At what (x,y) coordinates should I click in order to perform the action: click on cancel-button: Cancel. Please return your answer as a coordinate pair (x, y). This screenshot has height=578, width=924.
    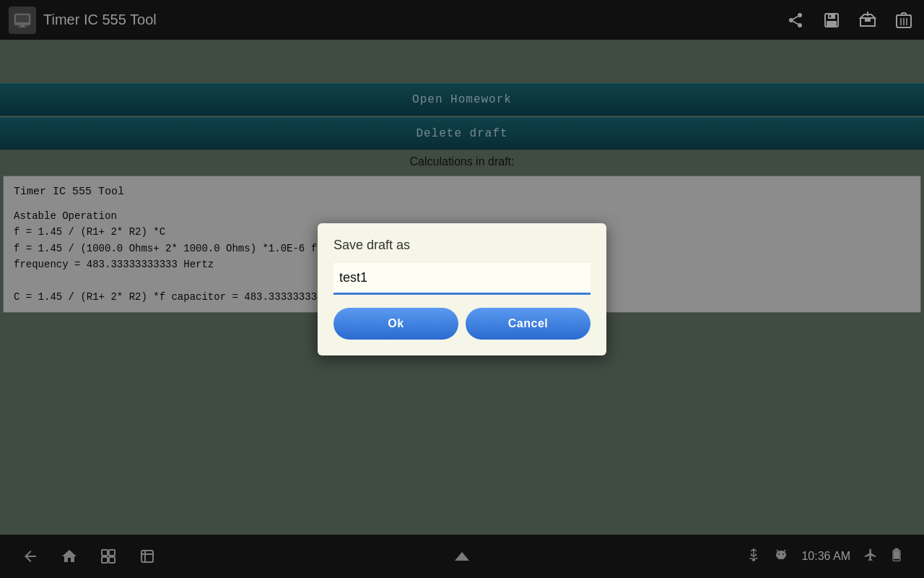
    Looking at the image, I should click on (528, 324).